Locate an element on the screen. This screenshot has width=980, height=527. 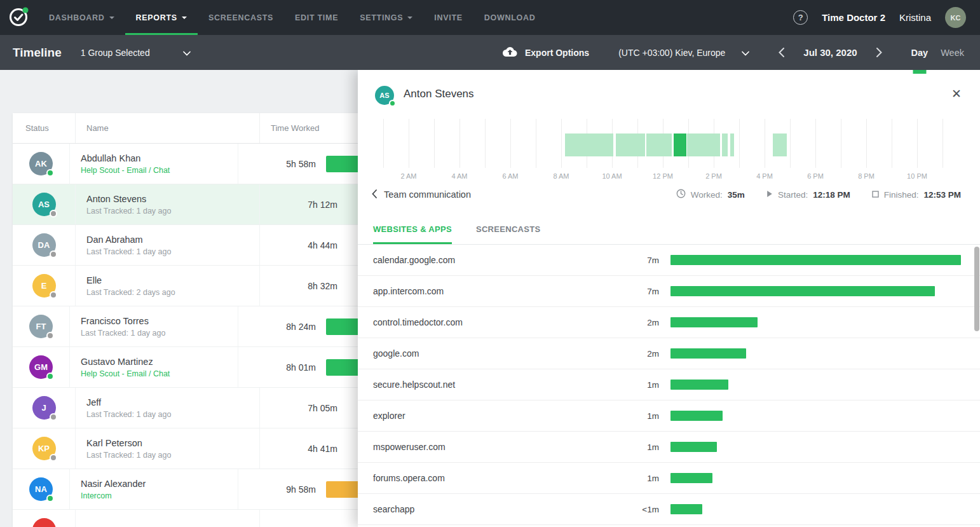
website-row: forums.opera.com1m is located at coordinates (669, 478).